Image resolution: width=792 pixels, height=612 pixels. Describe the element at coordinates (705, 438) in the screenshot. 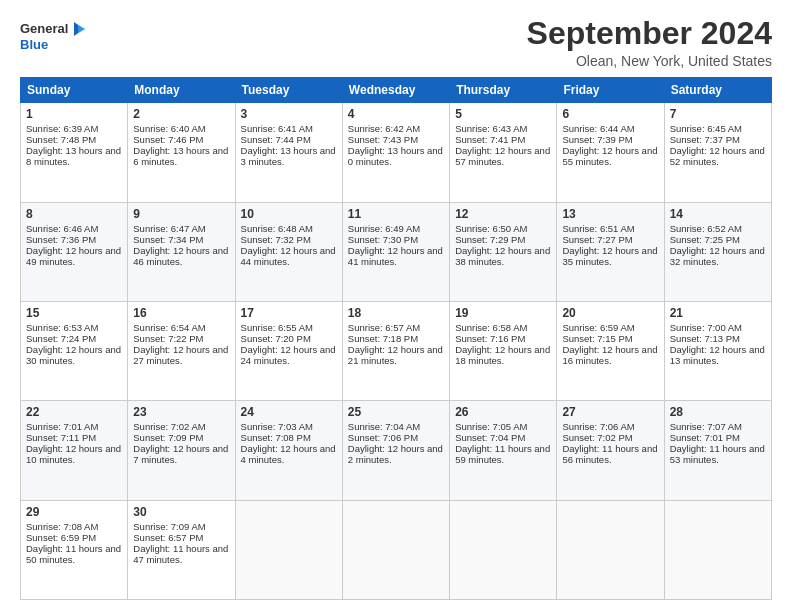

I see `sunset-label: Sunset: 7:01 PM` at that location.